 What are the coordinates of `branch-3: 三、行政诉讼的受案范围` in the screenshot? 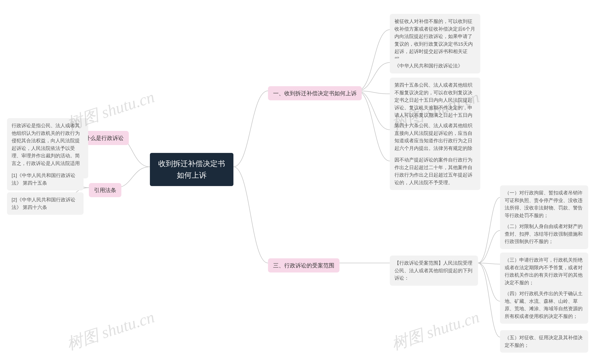 It's located at (304, 265).